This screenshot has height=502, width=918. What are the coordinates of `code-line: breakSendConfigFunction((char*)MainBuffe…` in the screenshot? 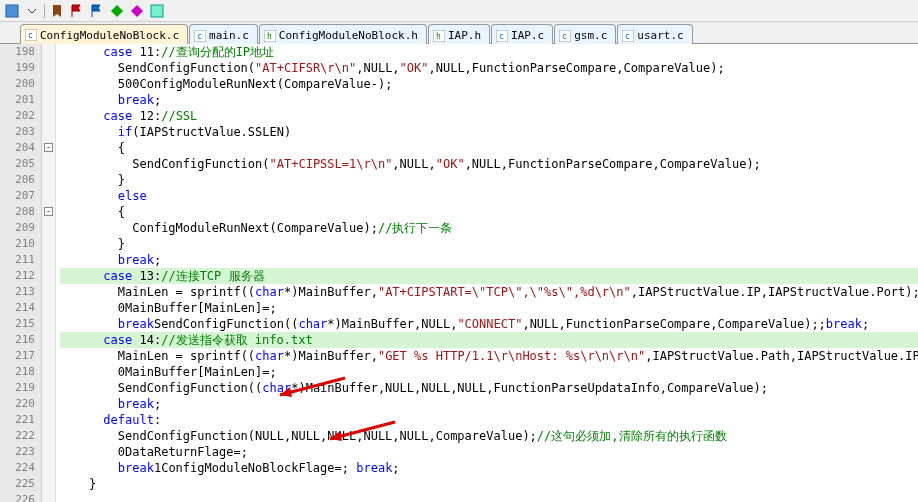 It's located at (489, 324).